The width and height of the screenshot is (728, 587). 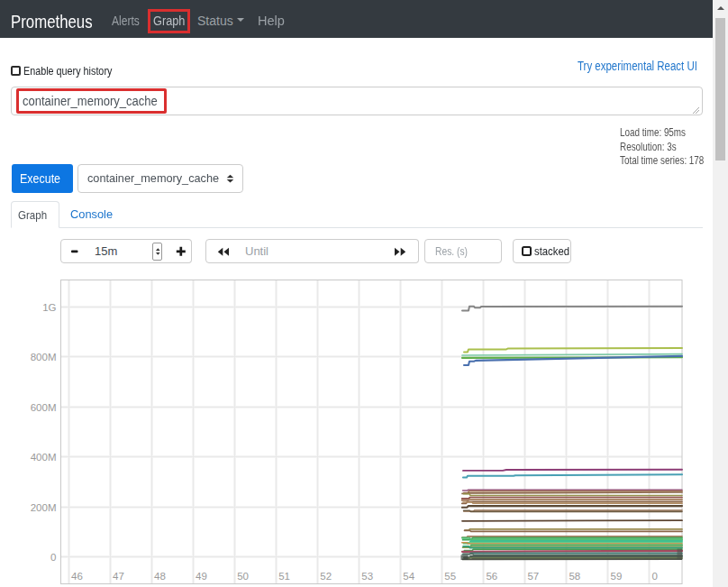 I want to click on svg-text: 1G, so click(x=49, y=307).